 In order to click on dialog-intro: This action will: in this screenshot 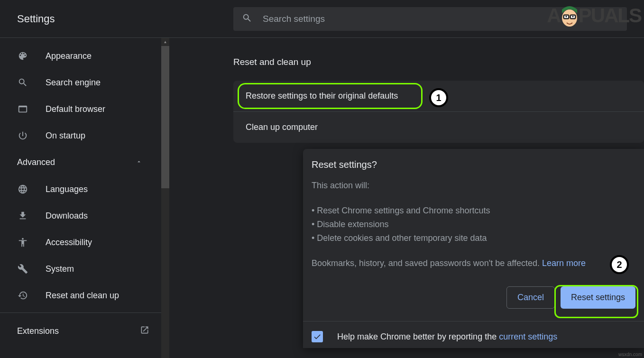, I will do `click(473, 186)`.